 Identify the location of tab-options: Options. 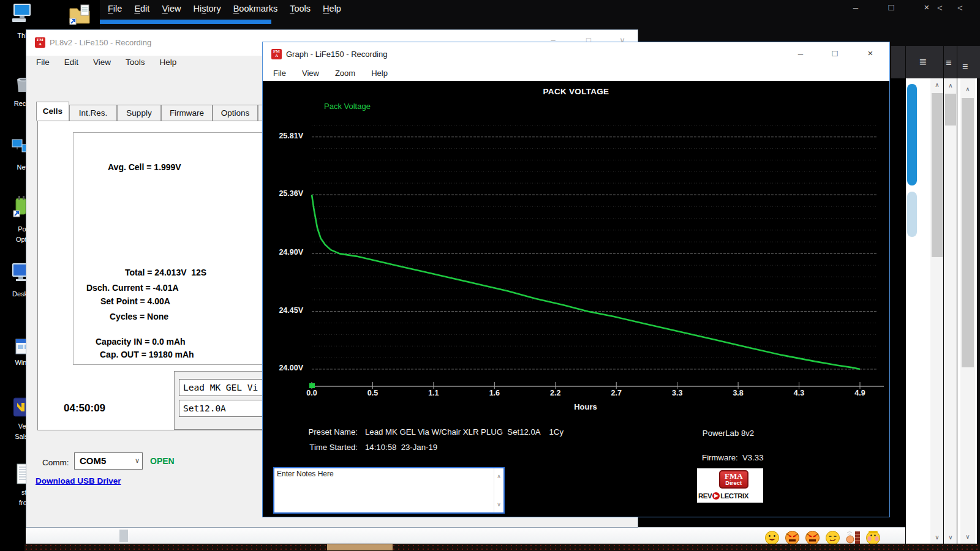
(235, 113).